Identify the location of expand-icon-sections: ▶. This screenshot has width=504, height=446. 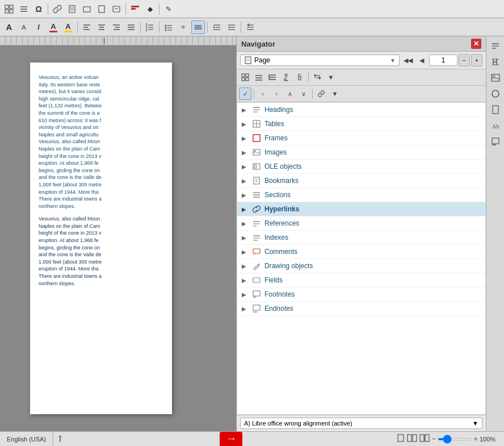
(245, 195).